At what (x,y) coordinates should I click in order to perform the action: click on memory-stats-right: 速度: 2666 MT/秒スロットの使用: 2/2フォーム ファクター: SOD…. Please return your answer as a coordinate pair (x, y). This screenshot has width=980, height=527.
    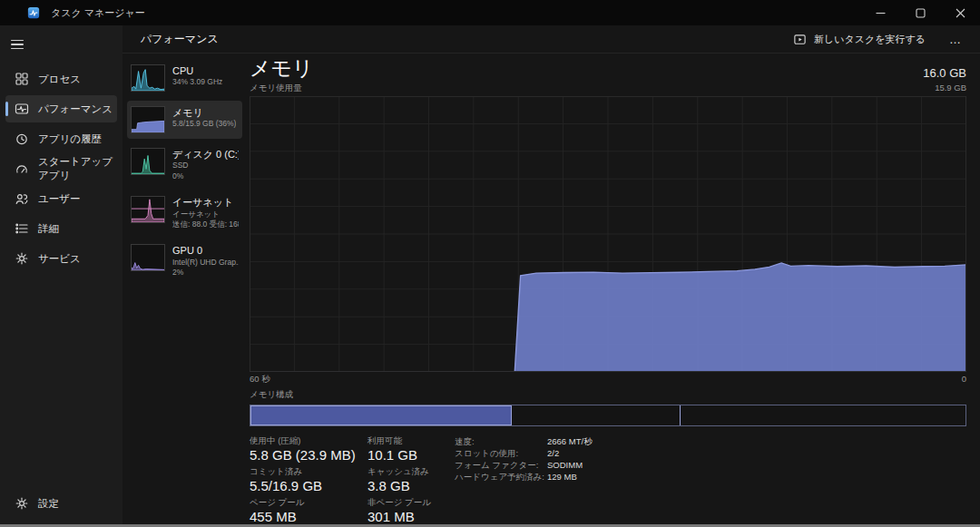
    Looking at the image, I should click on (524, 480).